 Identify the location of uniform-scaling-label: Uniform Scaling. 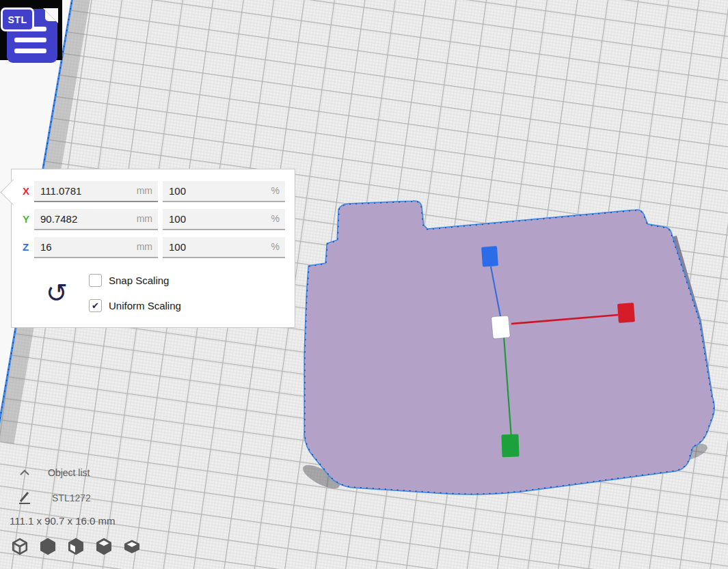
(145, 306).